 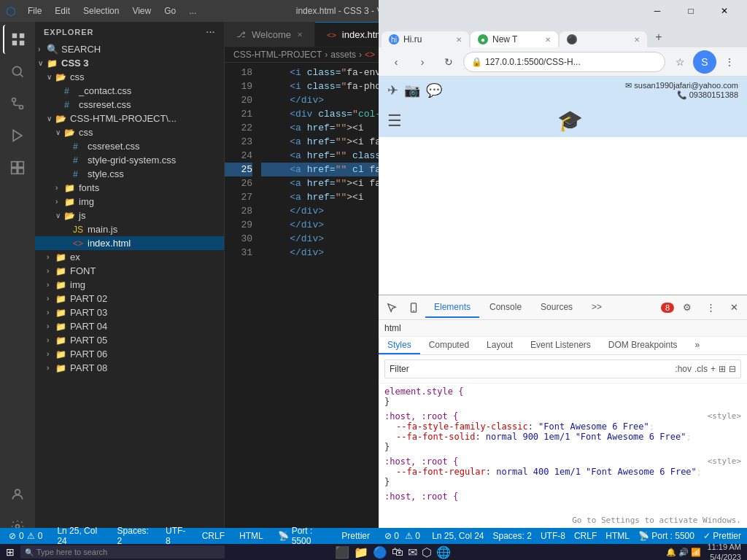 What do you see at coordinates (560, 346) in the screenshot?
I see `styles-tab-event-listeners: Event Listeners` at bounding box center [560, 346].